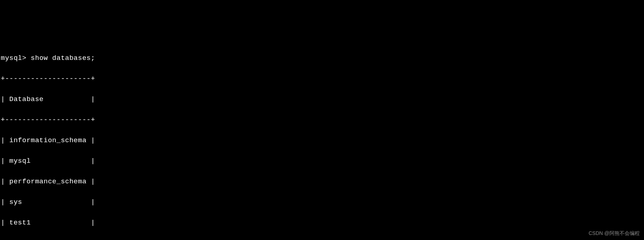 Image resolution: width=644 pixels, height=240 pixels. I want to click on query1-row-5: | test2 |, so click(322, 239).